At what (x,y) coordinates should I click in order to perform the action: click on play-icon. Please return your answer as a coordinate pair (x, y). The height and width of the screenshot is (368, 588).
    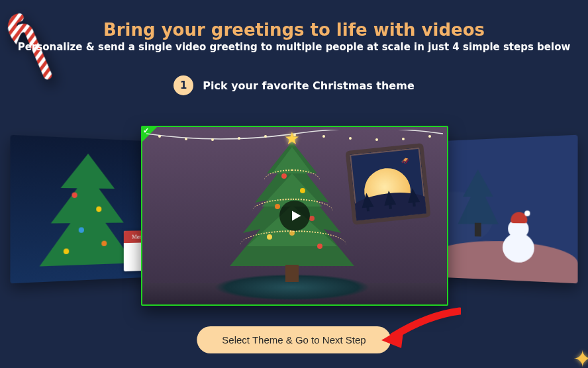
    Looking at the image, I should click on (296, 216).